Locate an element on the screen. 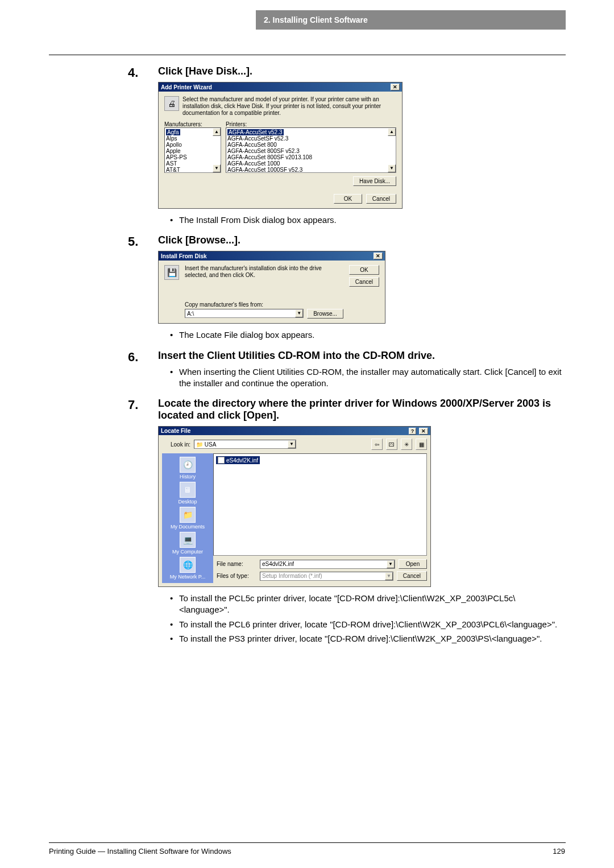 The height and width of the screenshot is (868, 614). list-item: AST is located at coordinates (193, 164).